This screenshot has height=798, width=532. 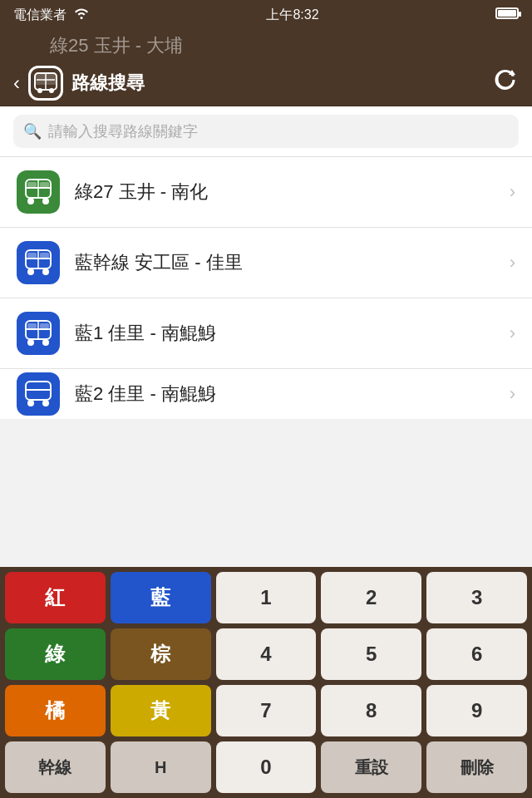 What do you see at coordinates (512, 333) in the screenshot?
I see `chevron-icon-3: ›` at bounding box center [512, 333].